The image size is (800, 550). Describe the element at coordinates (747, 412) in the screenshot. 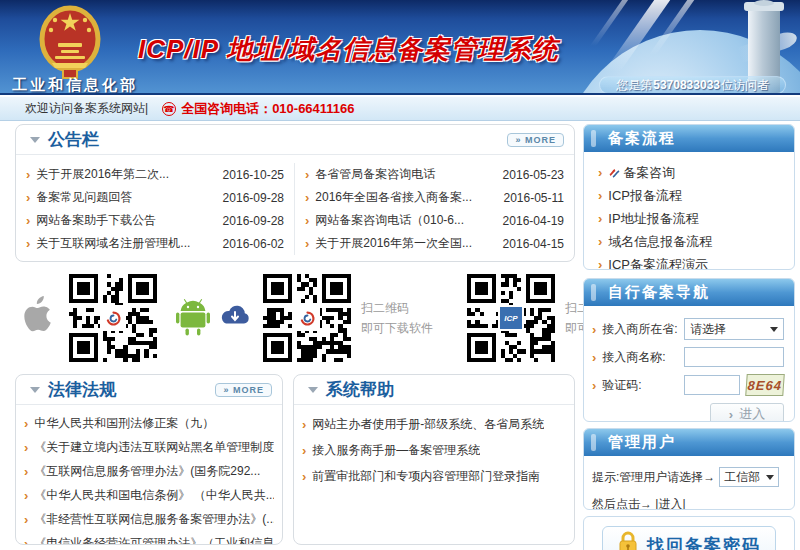

I see `enter-button: ›进入` at that location.